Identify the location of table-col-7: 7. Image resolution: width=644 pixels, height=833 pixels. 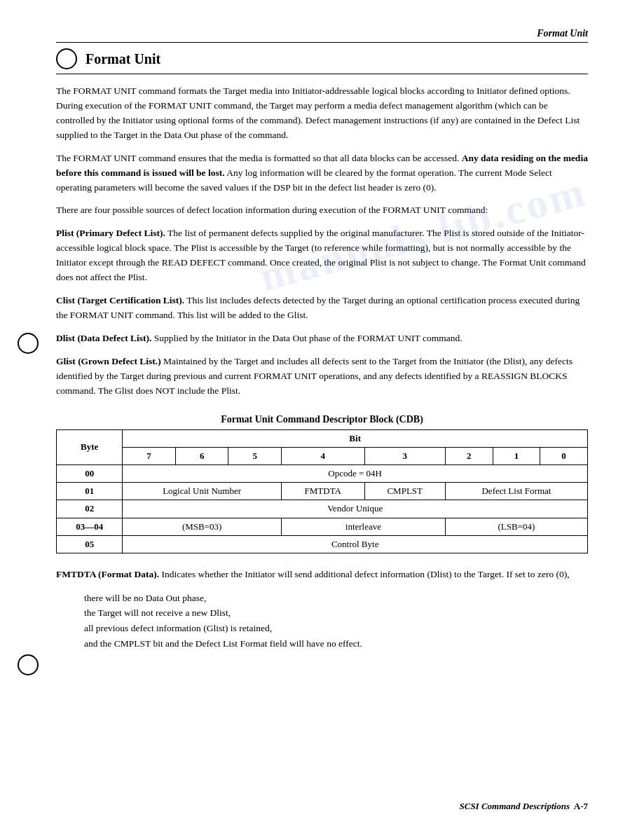
(149, 455).